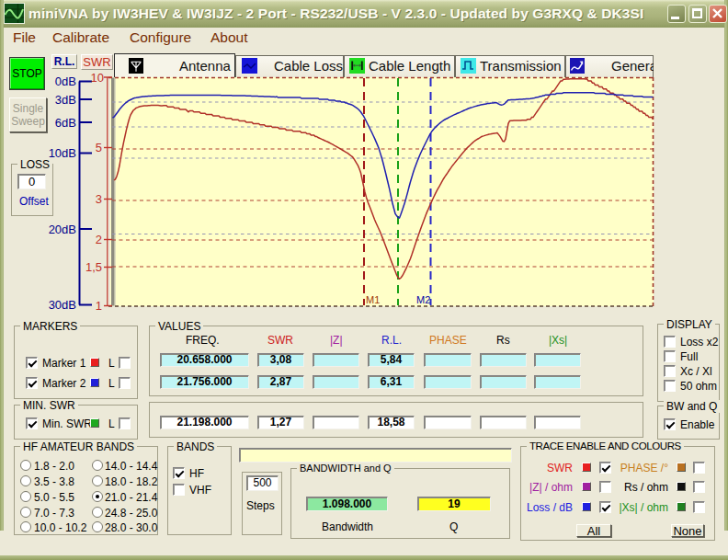  Describe the element at coordinates (99, 147) in the screenshot. I see `svg-text: 5` at that location.